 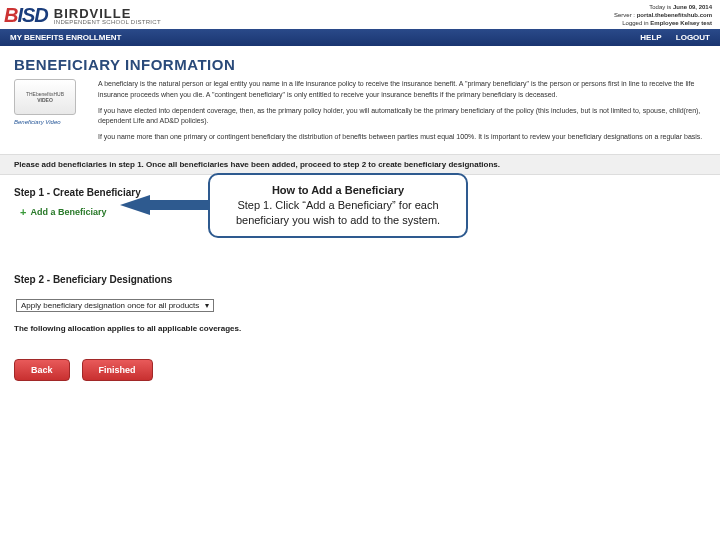 What do you see at coordinates (66, 38) in the screenshot?
I see `nav-title: MY BENEFITS ENROLLMENT` at bounding box center [66, 38].